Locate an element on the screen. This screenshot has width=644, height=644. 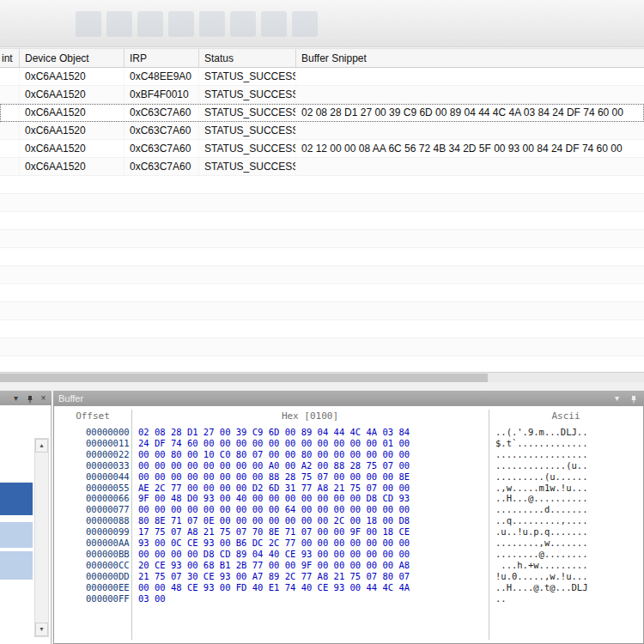
hex-bytes: 93 00 0C CE 93 00 B6 DC 2C 77 00 00 00 0… is located at coordinates (310, 543).